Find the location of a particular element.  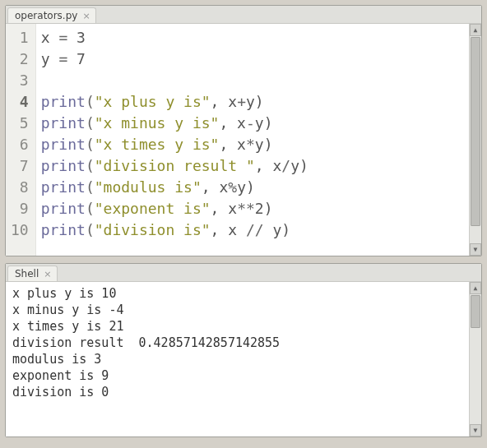

code-line: y = 7 is located at coordinates (253, 59).